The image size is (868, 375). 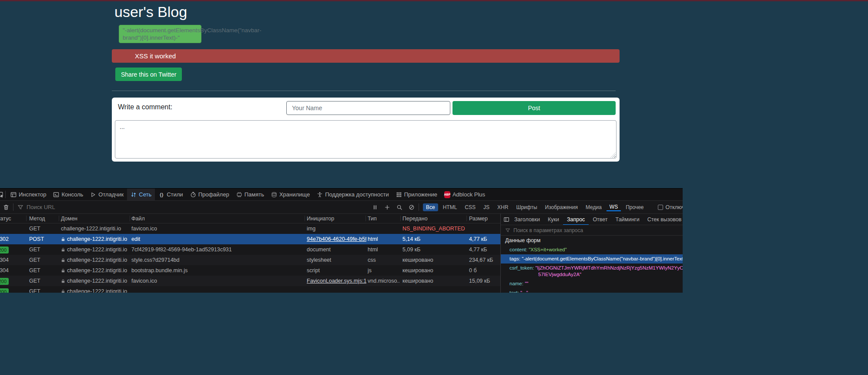 What do you see at coordinates (210, 194) in the screenshot?
I see `devtools-tab-profiler: Профайлер` at bounding box center [210, 194].